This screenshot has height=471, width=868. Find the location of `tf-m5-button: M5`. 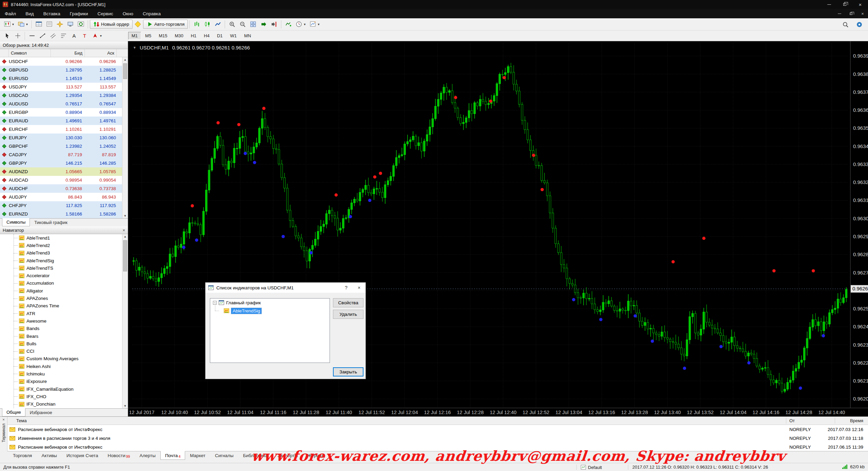

tf-m5-button: M5 is located at coordinates (148, 36).